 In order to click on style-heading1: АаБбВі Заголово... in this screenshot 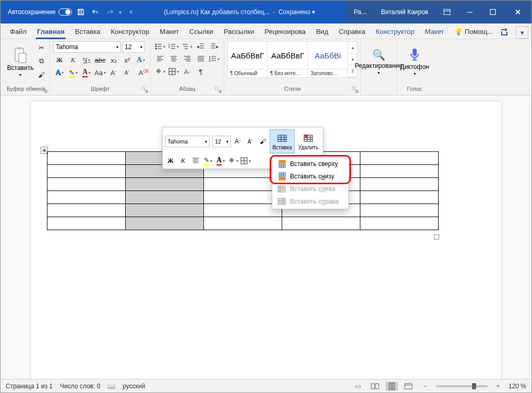, I will do `click(328, 59)`.